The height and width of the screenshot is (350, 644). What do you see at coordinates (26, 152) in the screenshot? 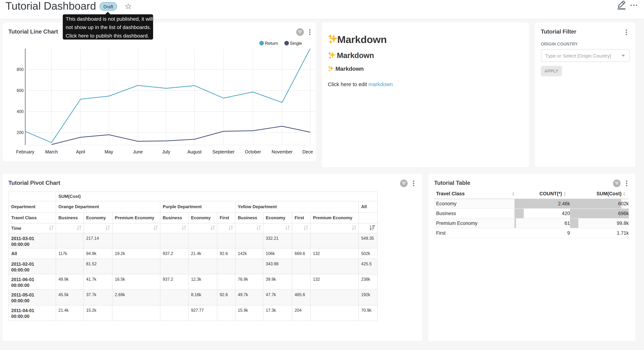
I see `svg-text: February` at bounding box center [26, 152].